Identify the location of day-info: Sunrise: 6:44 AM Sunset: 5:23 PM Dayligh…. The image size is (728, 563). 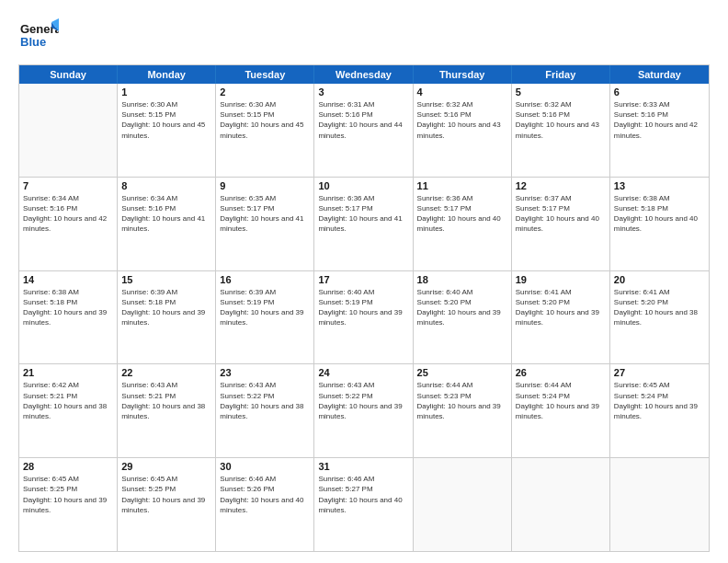
(462, 401).